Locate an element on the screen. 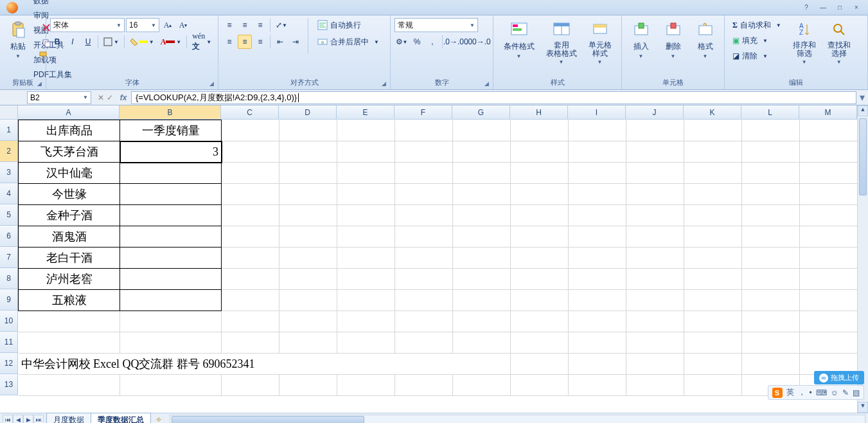 The height and width of the screenshot is (423, 868). ime-menu-icon: ▤ is located at coordinates (856, 393).